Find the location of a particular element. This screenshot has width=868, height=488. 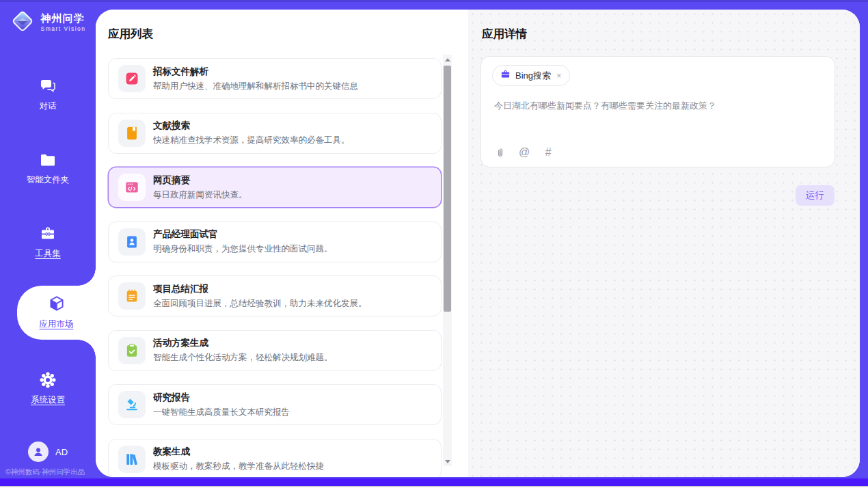

scrollbar is located at coordinates (447, 260).